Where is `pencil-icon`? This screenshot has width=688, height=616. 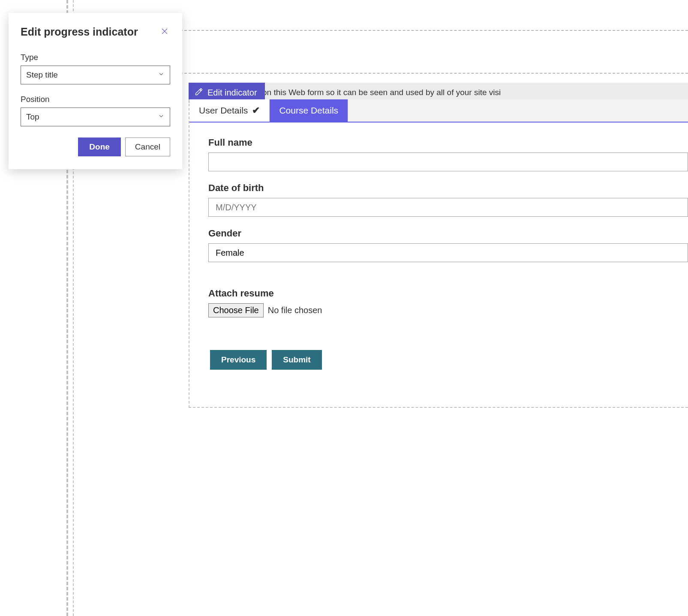
pencil-icon is located at coordinates (199, 93).